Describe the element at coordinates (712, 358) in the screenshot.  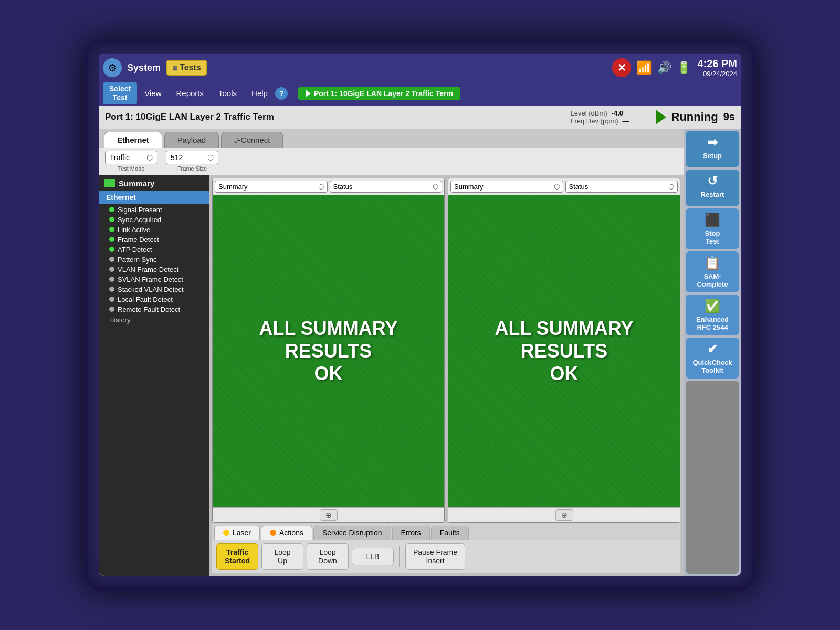
I see `quickcheck-button: ✔ QuickCheckToolkit` at that location.